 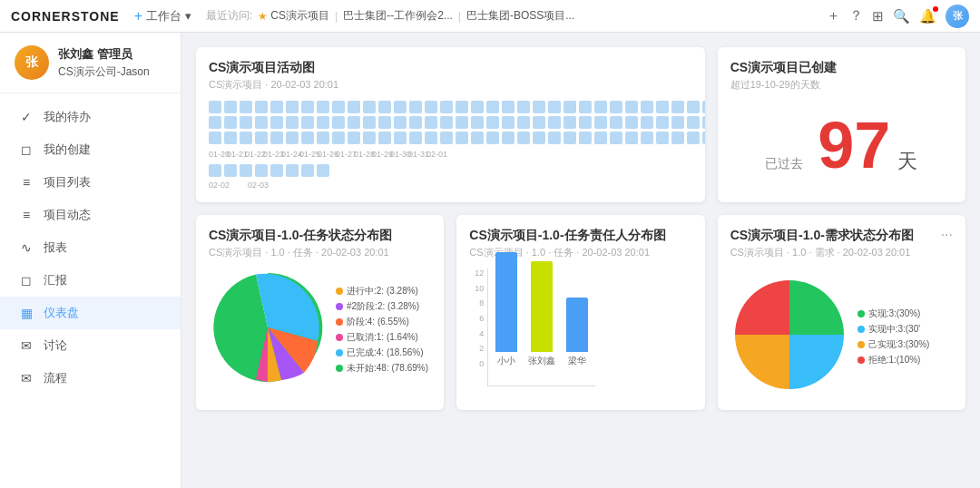 What do you see at coordinates (319, 236) in the screenshot?
I see `task-status-title: CS演示项目-1.0-任务状态分布图` at bounding box center [319, 236].